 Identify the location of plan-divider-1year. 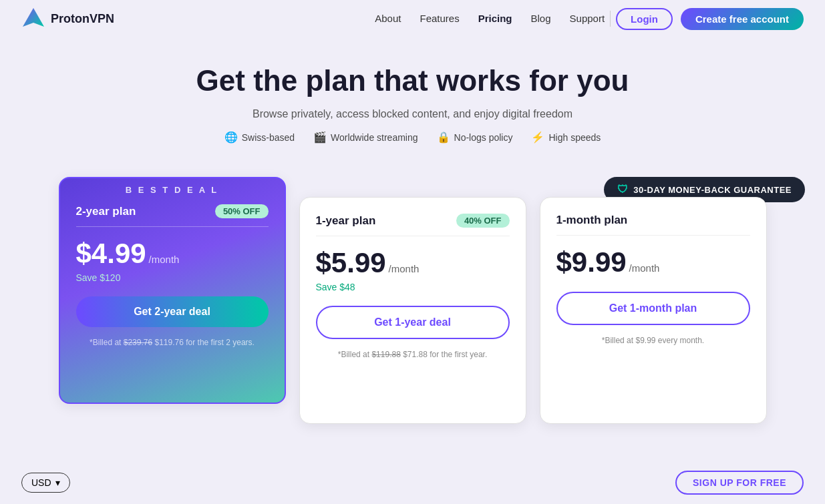
(413, 236).